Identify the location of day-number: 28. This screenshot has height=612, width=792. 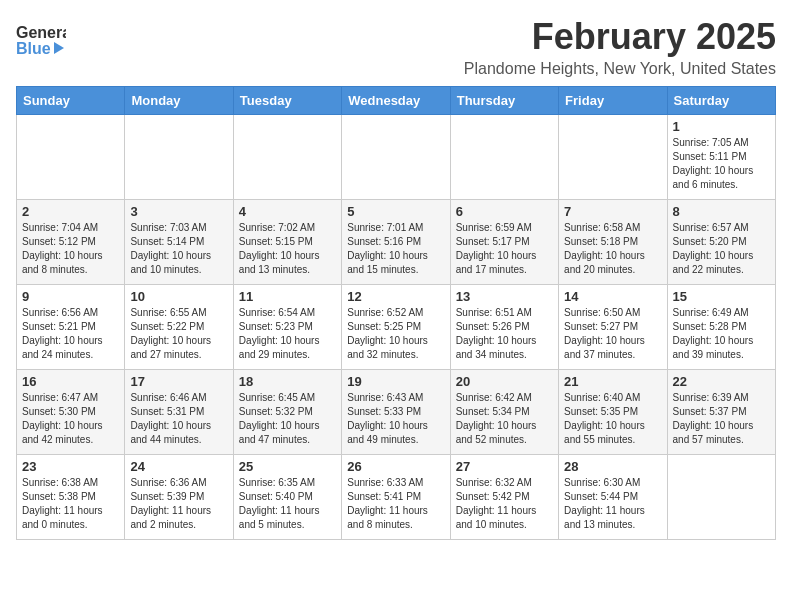
(612, 466).